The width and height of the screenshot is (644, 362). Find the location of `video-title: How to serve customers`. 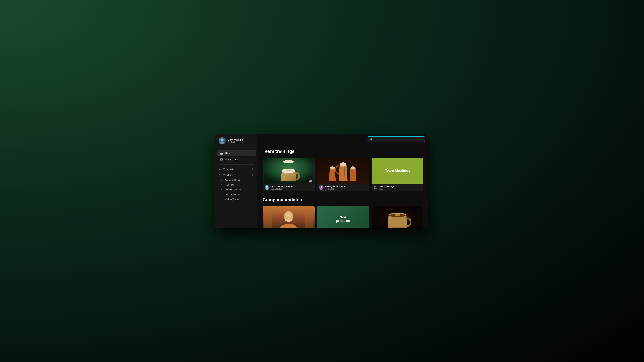

video-title: How to serve customers is located at coordinates (289, 186).